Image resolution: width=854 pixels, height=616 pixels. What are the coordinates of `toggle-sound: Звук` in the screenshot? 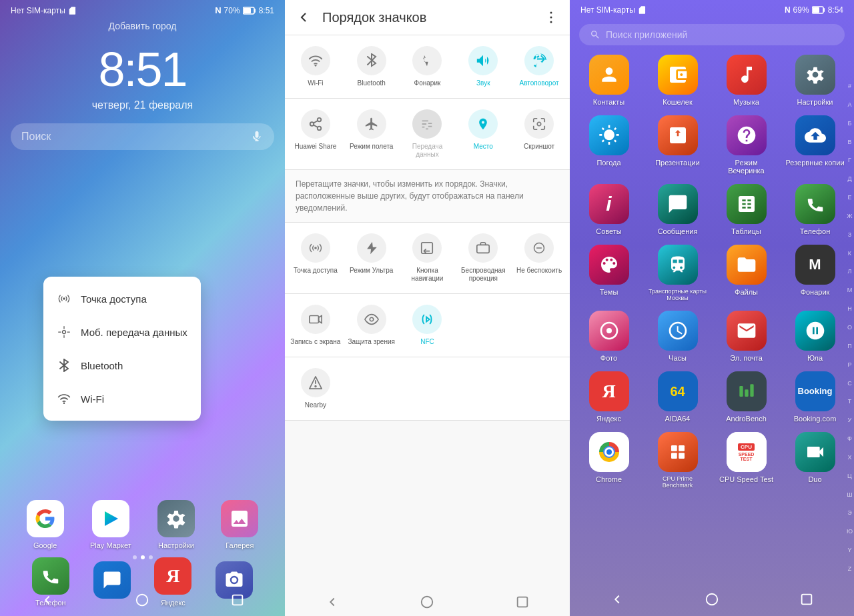 It's located at (483, 67).